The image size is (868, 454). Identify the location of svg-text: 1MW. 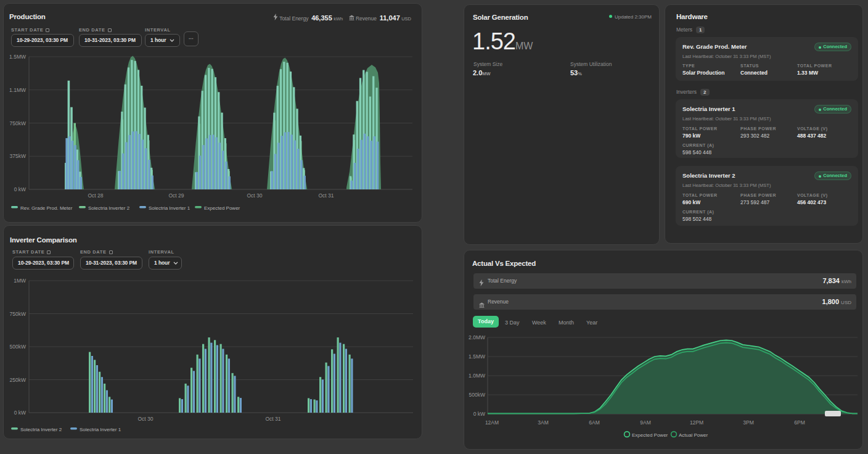
(20, 281).